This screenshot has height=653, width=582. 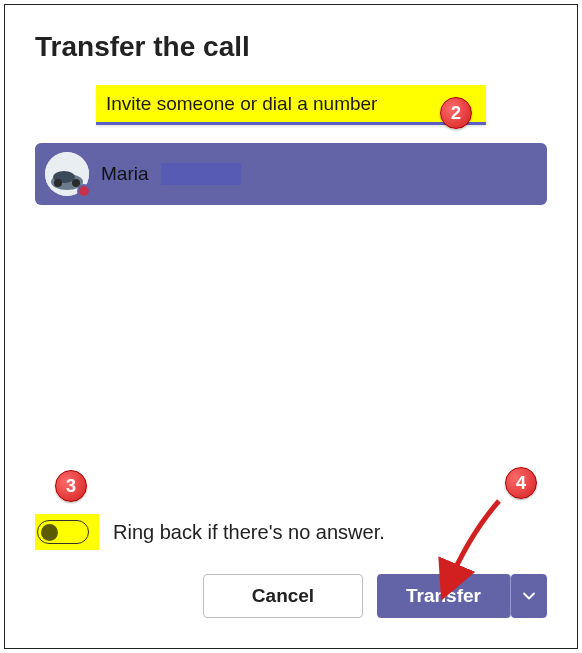 What do you see at coordinates (529, 596) in the screenshot?
I see `chevron-down-icon` at bounding box center [529, 596].